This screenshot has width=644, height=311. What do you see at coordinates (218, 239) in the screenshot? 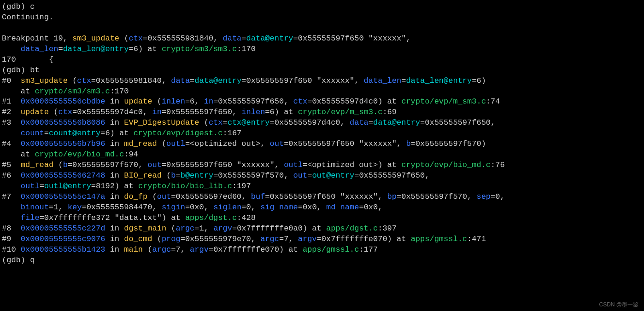
I see `v: 0x555555979e70` at bounding box center [218, 239].